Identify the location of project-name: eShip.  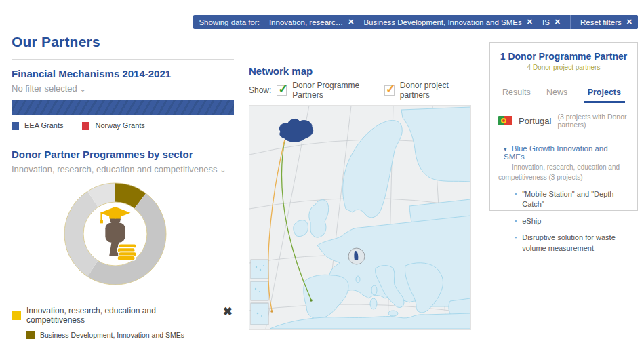
(531, 221).